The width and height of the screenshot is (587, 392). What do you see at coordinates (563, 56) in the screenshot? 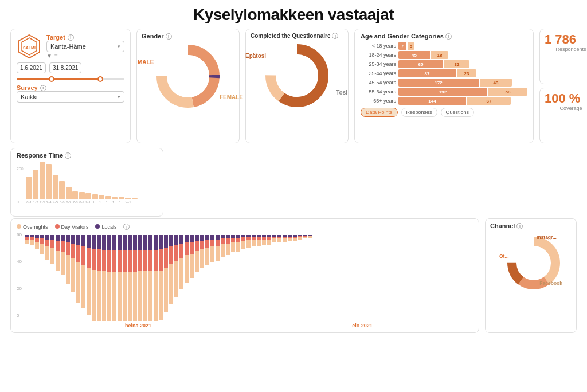
I see `respondents-box: 1 786 i Respondents` at bounding box center [563, 56].